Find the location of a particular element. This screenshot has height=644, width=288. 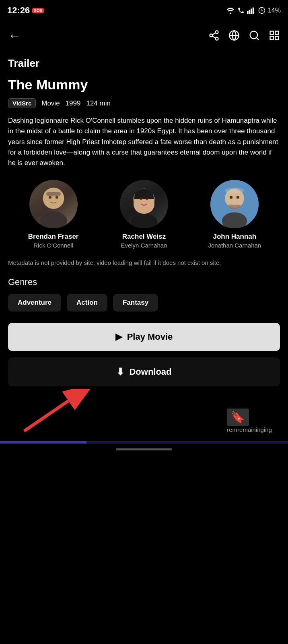

cast-avatar-john is located at coordinates (235, 204).